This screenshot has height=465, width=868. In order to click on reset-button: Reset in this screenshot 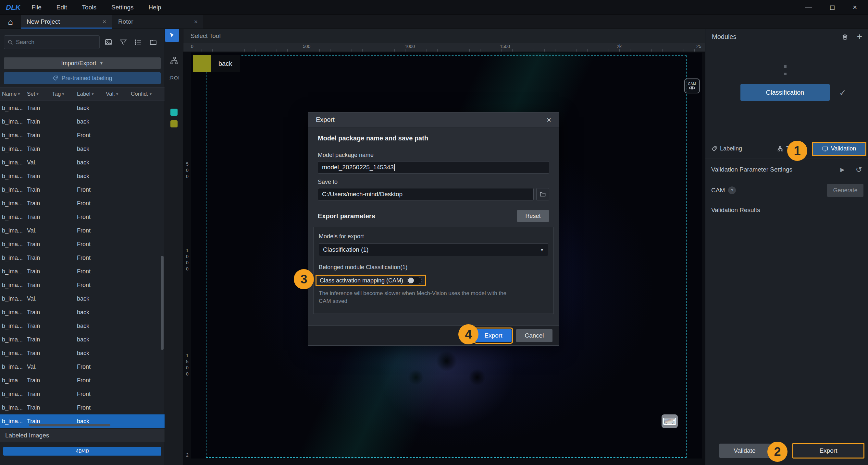, I will do `click(533, 216)`.